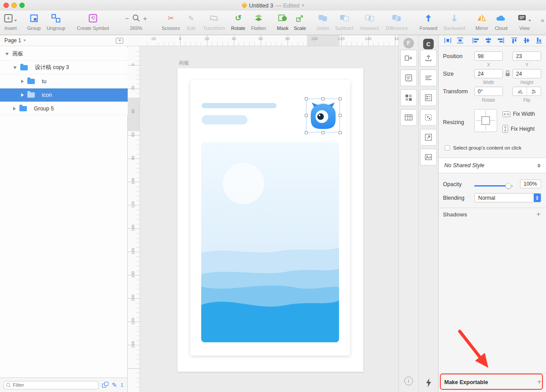 This screenshot has height=392, width=546. I want to click on selection-handle-sw, so click(306, 133).